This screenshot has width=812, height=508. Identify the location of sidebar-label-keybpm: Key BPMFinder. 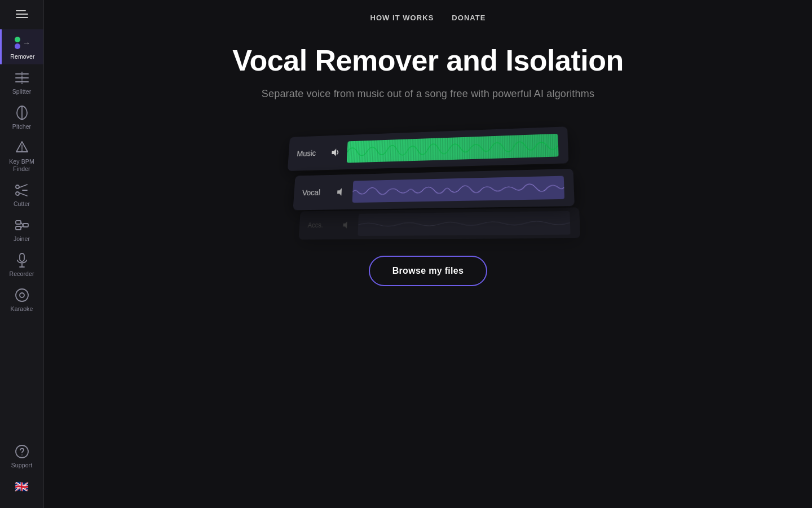
(21, 165).